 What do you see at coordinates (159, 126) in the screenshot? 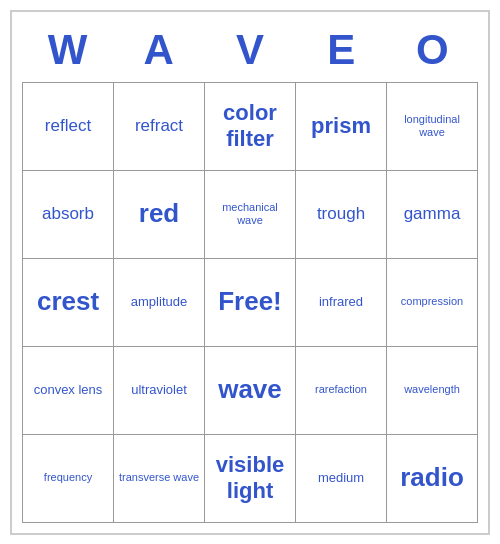
I see `cell-label: refract` at bounding box center [159, 126].